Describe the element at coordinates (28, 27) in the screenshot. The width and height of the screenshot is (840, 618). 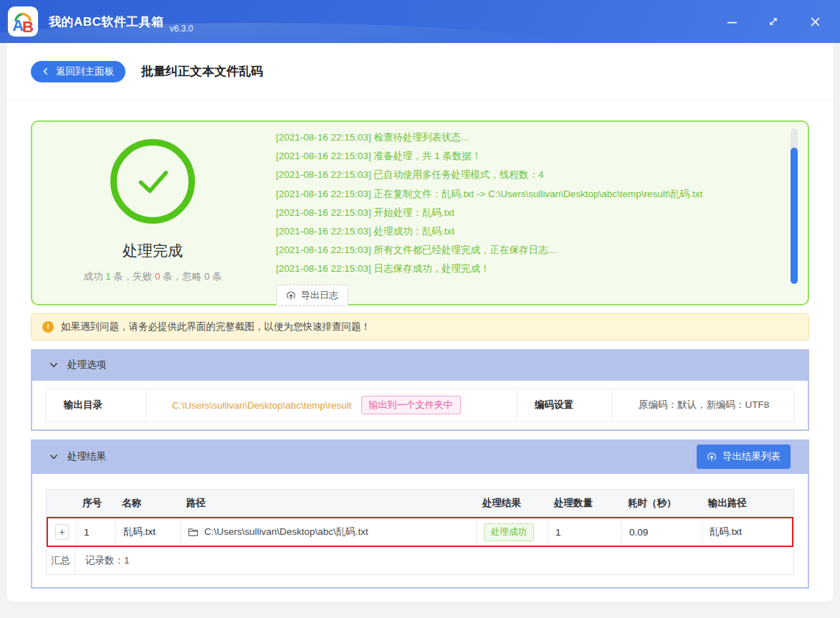
I see `svg-text: B` at that location.